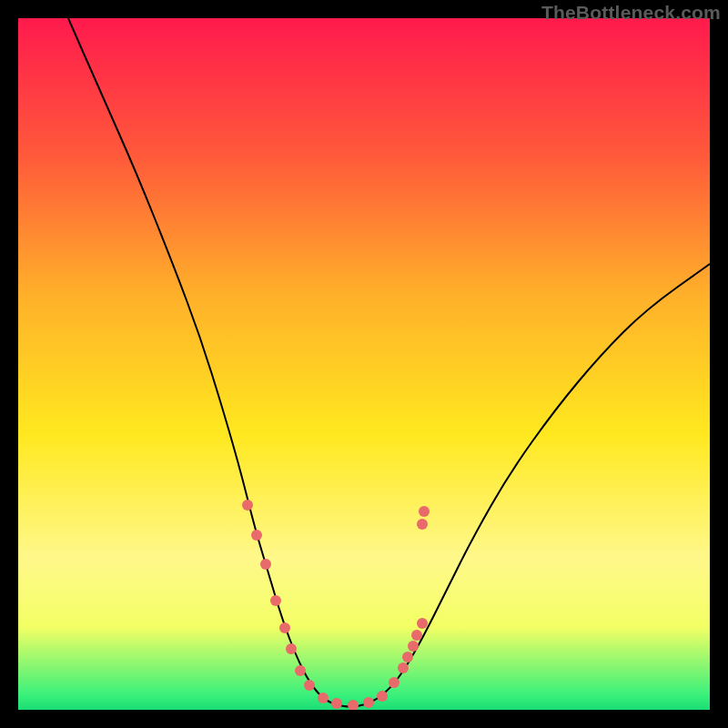 The image size is (728, 728). Describe the element at coordinates (336, 604) in the screenshot. I see `highlight-dots` at that location.